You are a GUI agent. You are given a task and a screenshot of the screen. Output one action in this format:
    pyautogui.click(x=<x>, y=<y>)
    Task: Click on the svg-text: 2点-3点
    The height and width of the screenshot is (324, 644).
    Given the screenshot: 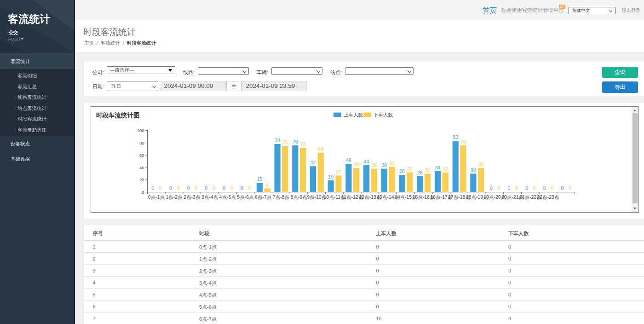 What is the action you would take?
    pyautogui.click(x=192, y=197)
    